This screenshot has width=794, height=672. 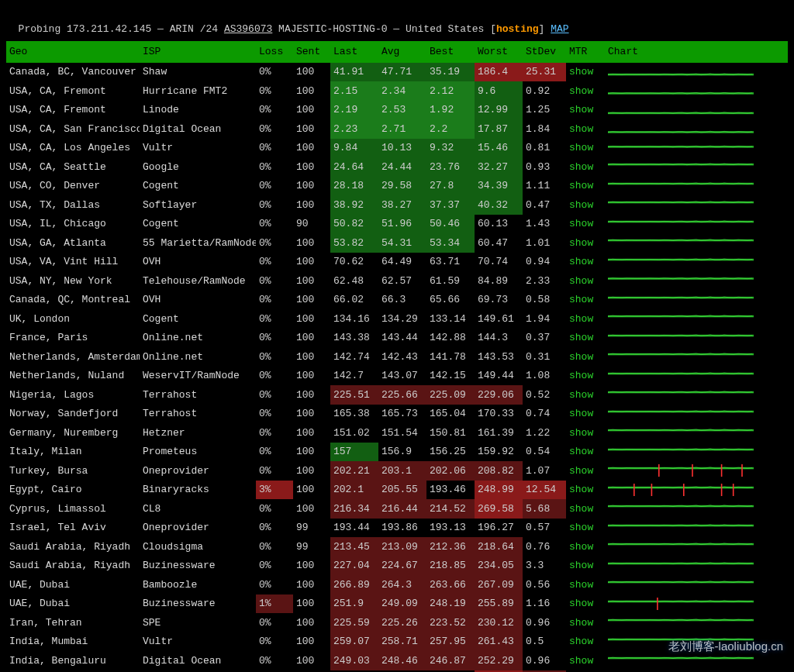 I want to click on cell-avg: 134.29, so click(x=402, y=319).